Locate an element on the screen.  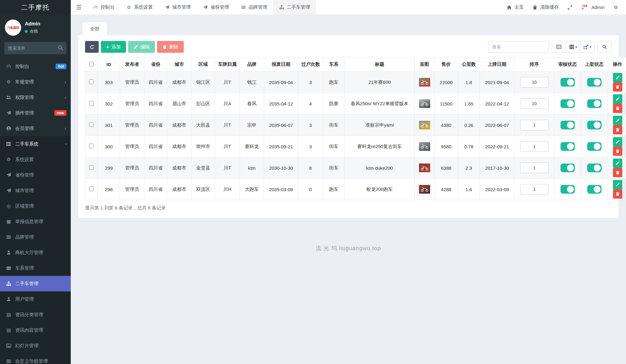
table-search-input is located at coordinates (519, 47).